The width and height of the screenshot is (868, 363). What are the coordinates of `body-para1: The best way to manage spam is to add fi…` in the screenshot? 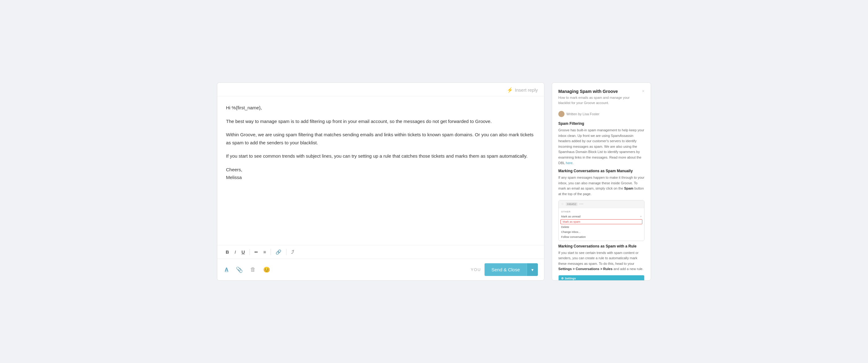 It's located at (381, 122).